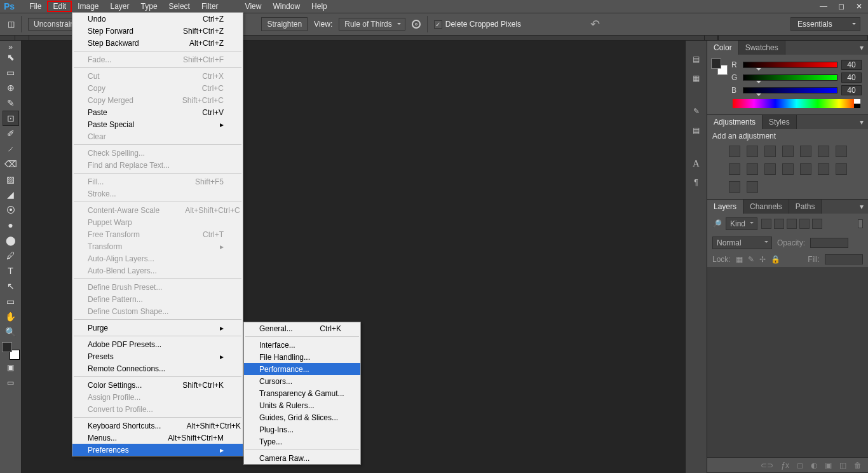 This screenshot has height=473, width=868. What do you see at coordinates (36, 6) in the screenshot?
I see `menu-file: File` at bounding box center [36, 6].